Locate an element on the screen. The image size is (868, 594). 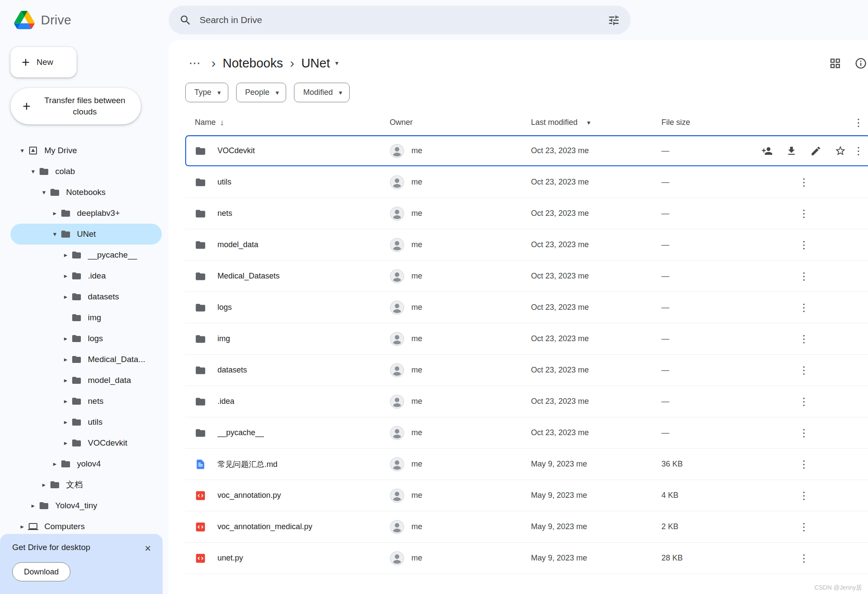
tree-item-deeplabv3: ▸ deeplabv3+ is located at coordinates (86, 213).